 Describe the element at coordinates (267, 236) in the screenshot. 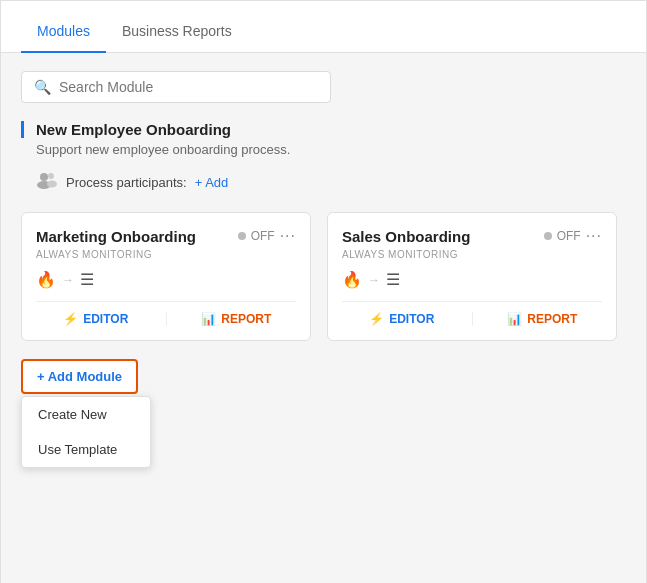

I see `card-status-0: OFF ···` at that location.